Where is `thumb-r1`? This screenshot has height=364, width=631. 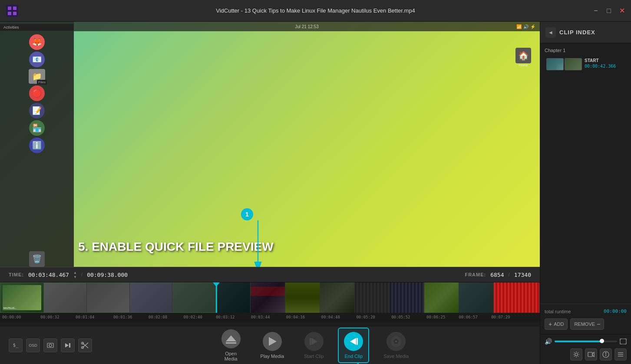
thumb-r1 is located at coordinates (268, 298).